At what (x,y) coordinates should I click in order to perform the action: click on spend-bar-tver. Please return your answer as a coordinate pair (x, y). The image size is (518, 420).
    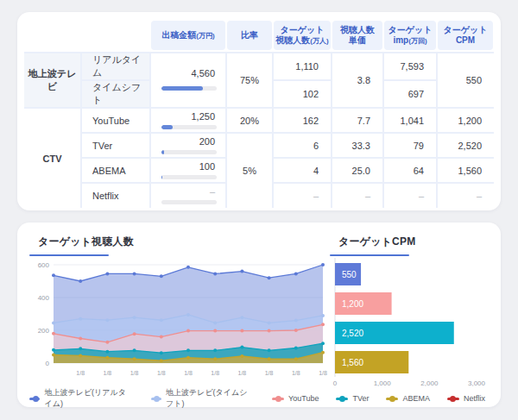
    Looking at the image, I should click on (189, 152).